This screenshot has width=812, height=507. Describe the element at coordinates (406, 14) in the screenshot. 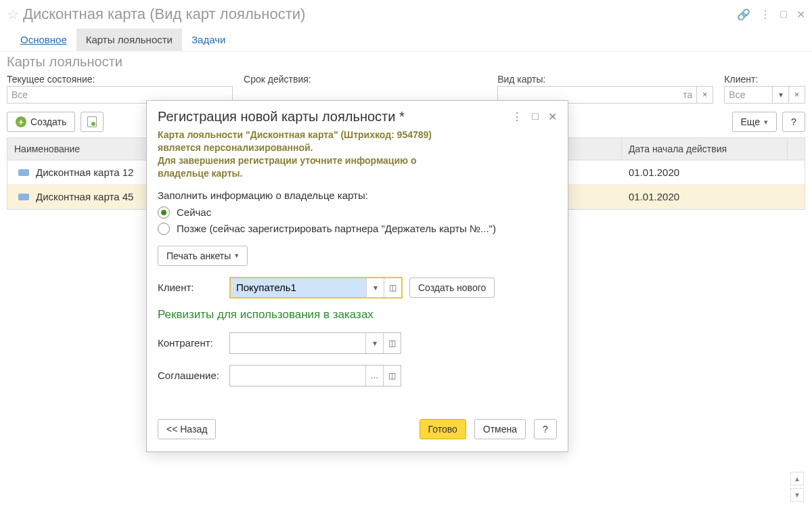

I see `titlebar: ☆ Дисконтная карта (Вид карт лояльности)…` at that location.